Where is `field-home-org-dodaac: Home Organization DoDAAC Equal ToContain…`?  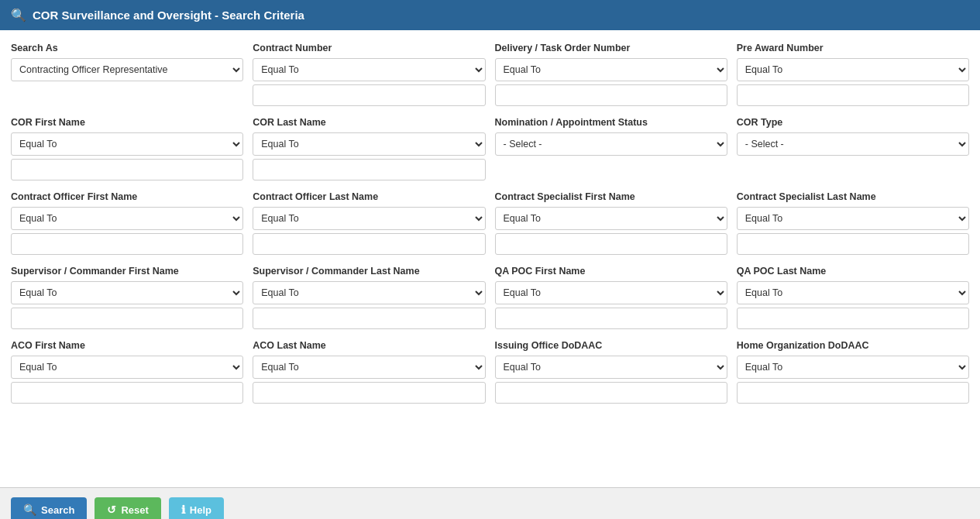
field-home-org-dodaac: Home Organization DoDAAC Equal ToContain… is located at coordinates (853, 372).